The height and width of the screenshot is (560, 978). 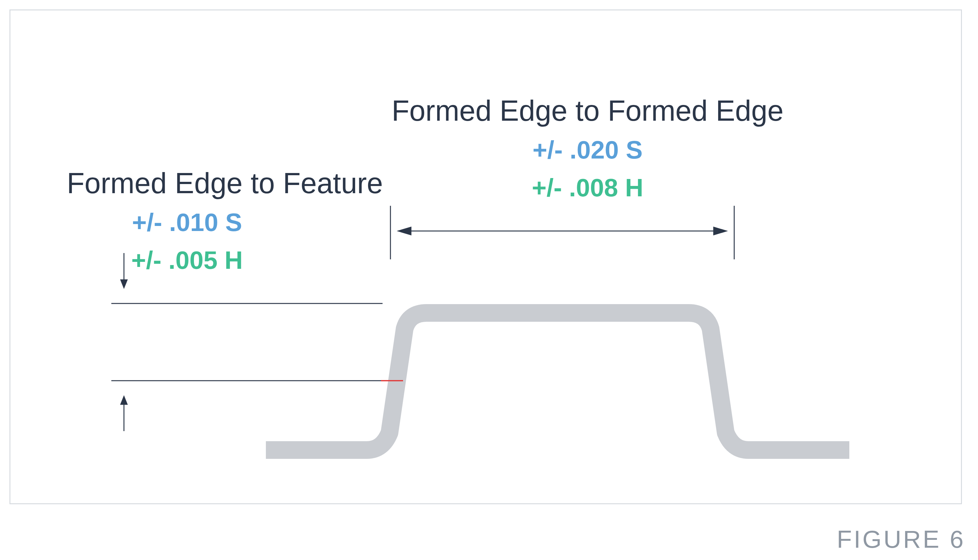 What do you see at coordinates (124, 270) in the screenshot?
I see `vert-arrow-down` at bounding box center [124, 270].